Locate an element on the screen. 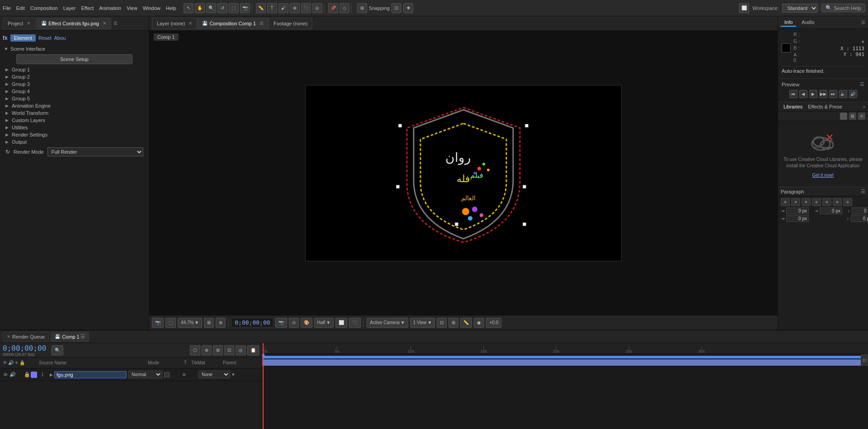  layer-vis-btn: 👁 is located at coordinates (5, 375).